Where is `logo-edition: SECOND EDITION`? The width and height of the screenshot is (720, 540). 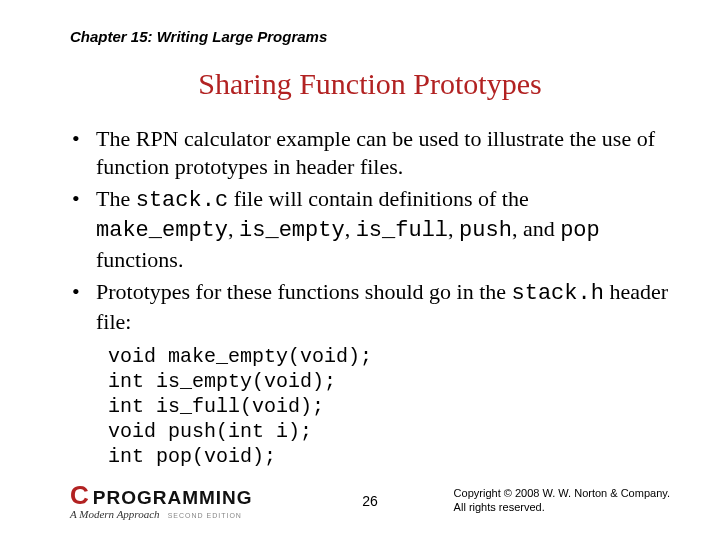 logo-edition: SECOND EDITION is located at coordinates (205, 516).